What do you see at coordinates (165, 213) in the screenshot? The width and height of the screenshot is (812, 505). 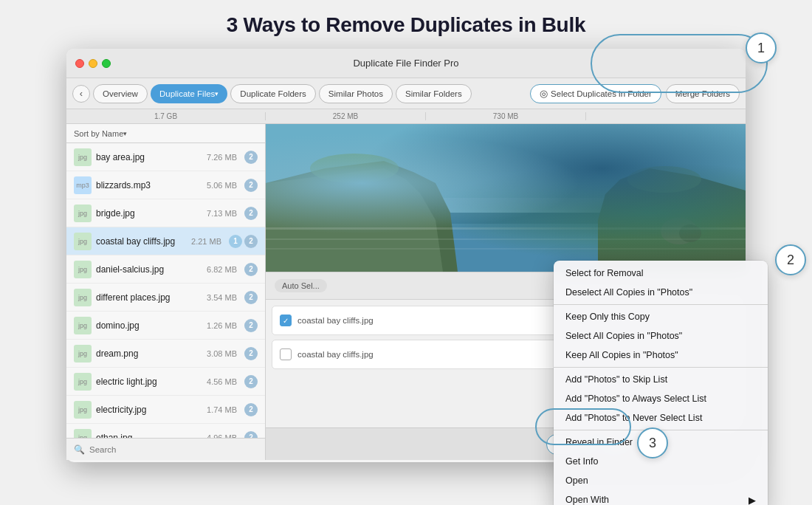 I see `file-item-brigde: jpg brigde.jpg 7.13 MB 2` at bounding box center [165, 213].